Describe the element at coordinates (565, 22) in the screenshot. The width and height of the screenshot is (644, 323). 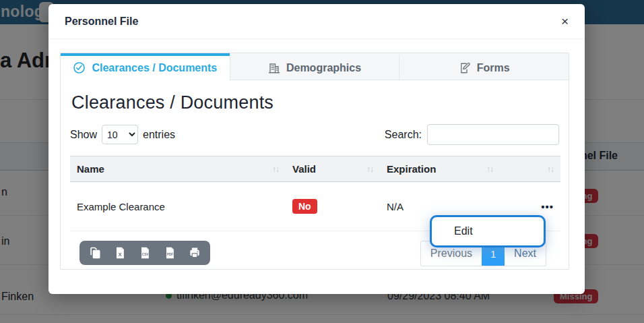
I see `close-icon: ×` at that location.